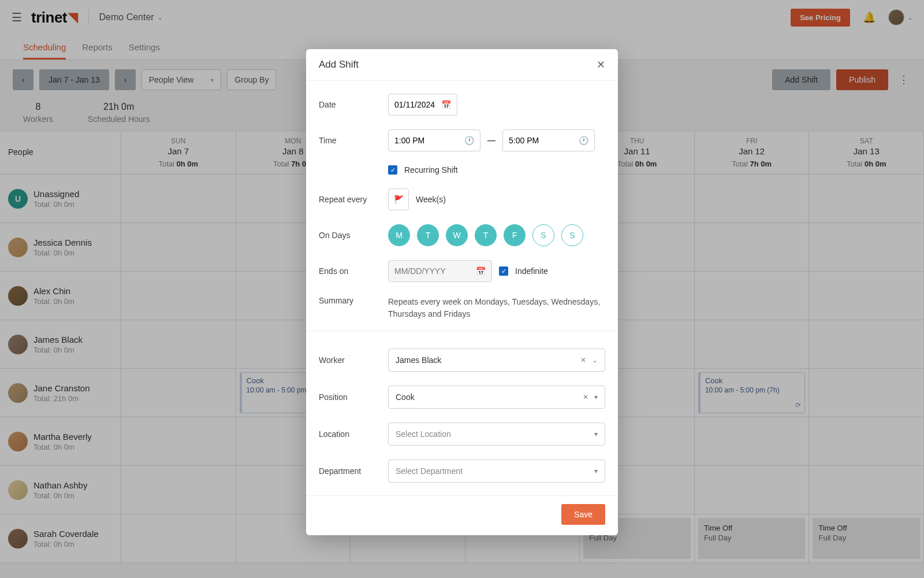 This screenshot has width=924, height=578. Describe the element at coordinates (497, 471) in the screenshot. I see `department-select: Select Department ▾` at that location.